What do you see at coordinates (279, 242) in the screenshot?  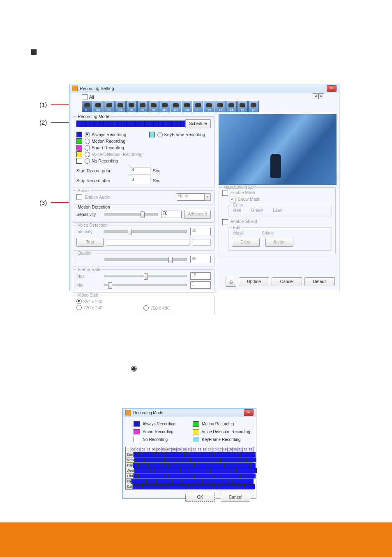 I see `invert-button: Invert` at bounding box center [279, 242].